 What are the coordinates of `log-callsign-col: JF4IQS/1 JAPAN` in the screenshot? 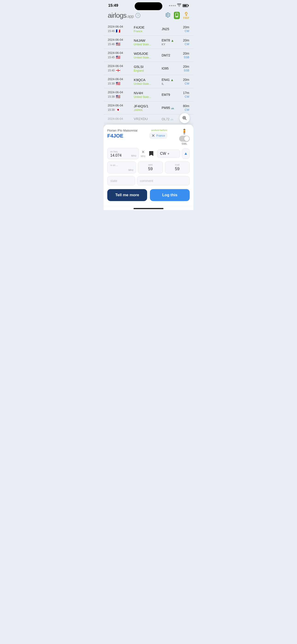 It's located at (147, 108).